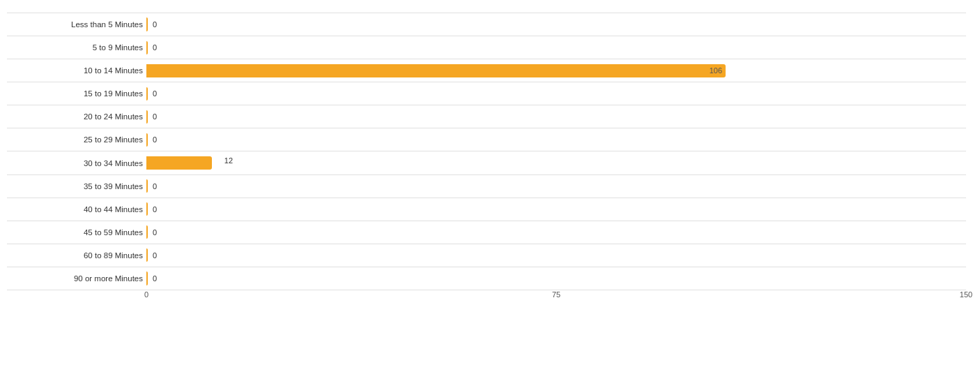 The image size is (980, 365). Describe the element at coordinates (716, 70) in the screenshot. I see `bar-value: 106` at that location.